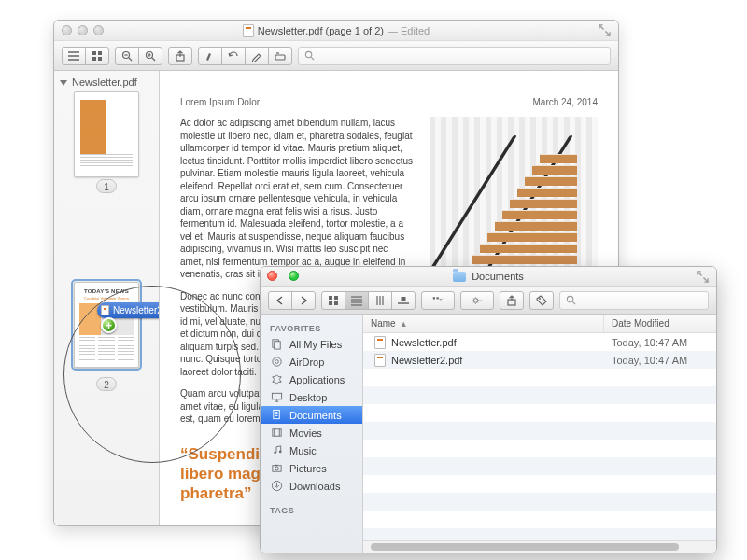 The height and width of the screenshot is (560, 747). I want to click on sidebar-item-applications: Applications, so click(312, 379).